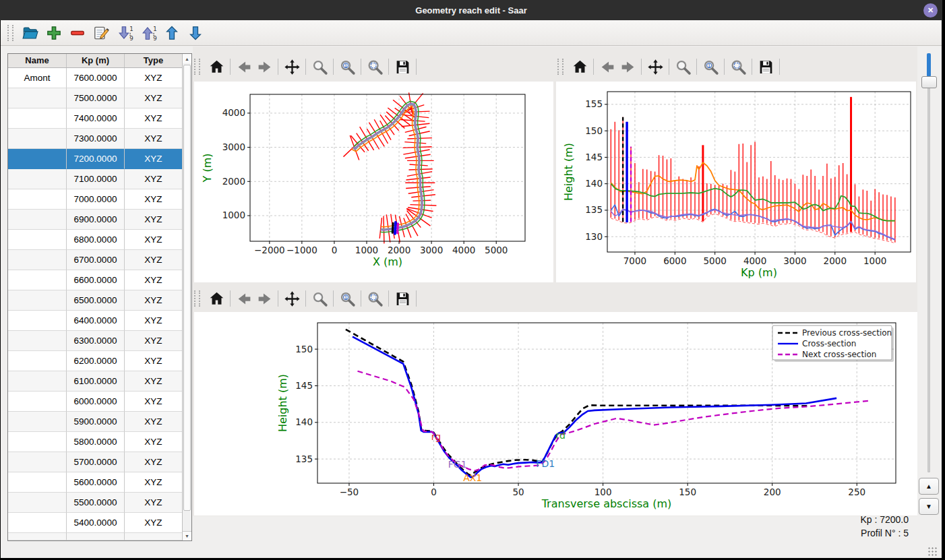 This screenshot has width=945, height=560. What do you see at coordinates (95, 119) in the screenshot?
I see `table-row: 7400.0000XYZ` at bounding box center [95, 119].